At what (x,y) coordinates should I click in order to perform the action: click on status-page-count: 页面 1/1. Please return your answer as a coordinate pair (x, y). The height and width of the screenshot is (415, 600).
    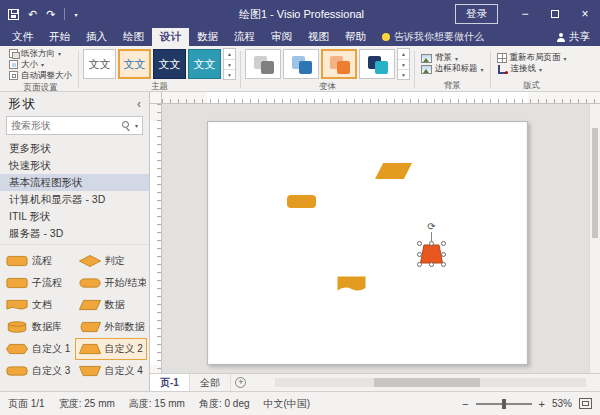
    Looking at the image, I should click on (26, 404).